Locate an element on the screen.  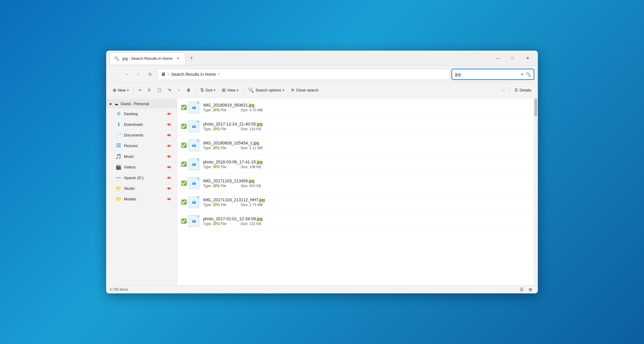
search-clear-button: ✕ is located at coordinates (522, 74).